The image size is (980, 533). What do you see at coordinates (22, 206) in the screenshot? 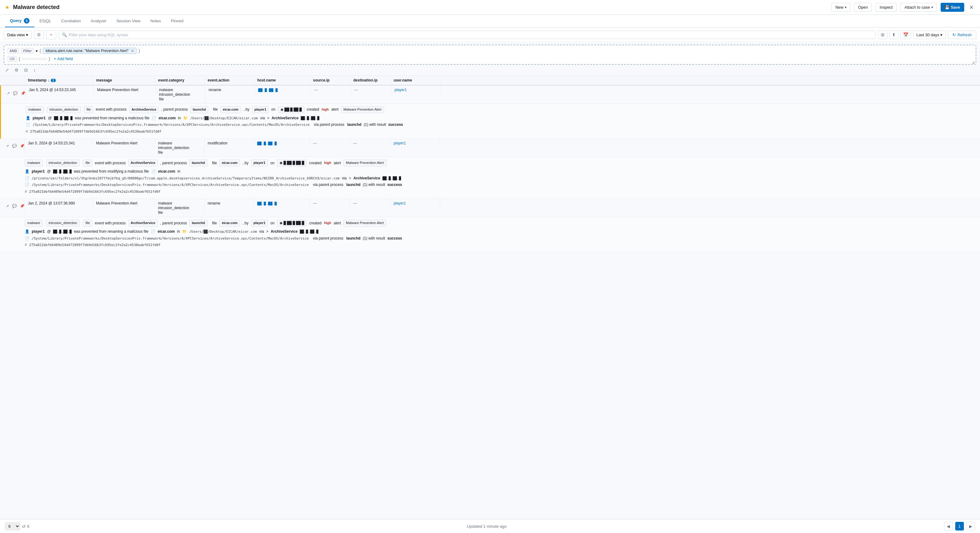
I see `row3-pin-icon: 📌` at bounding box center [22, 206].